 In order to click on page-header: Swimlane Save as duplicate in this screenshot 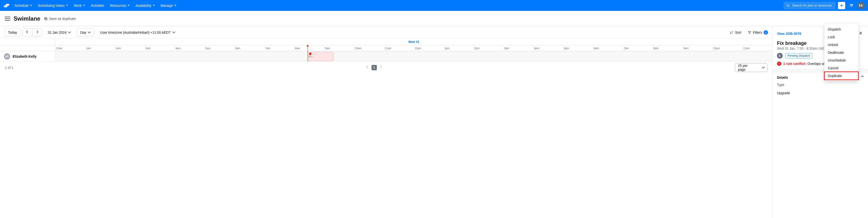, I will do `click(434, 19)`.